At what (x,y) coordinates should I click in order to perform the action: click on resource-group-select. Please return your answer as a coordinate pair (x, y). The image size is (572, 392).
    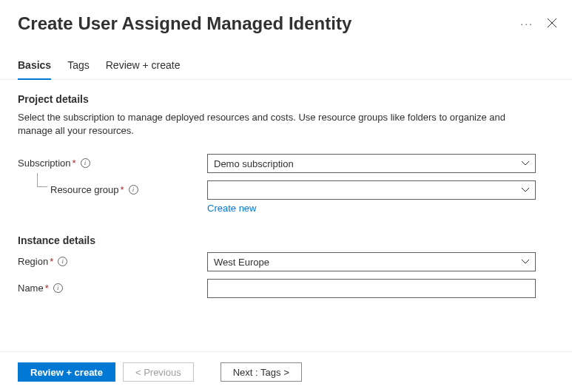
    Looking at the image, I should click on (371, 190).